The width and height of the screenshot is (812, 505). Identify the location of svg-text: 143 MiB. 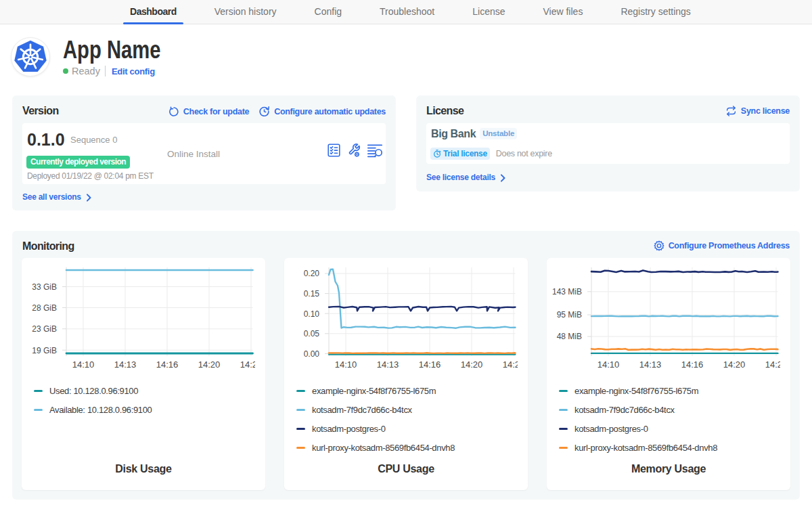
(567, 292).